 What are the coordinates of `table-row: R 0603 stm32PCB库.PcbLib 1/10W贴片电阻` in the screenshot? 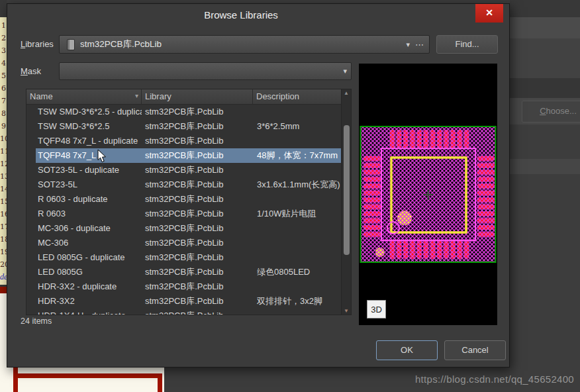 It's located at (184, 214).